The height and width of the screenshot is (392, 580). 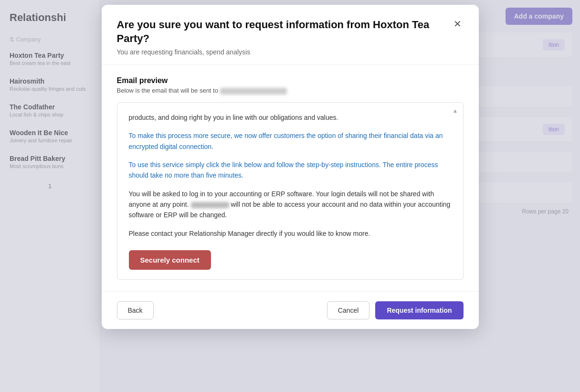 I want to click on email-preview-subtitle: Below is the email that will be sent to, so click(x=290, y=91).